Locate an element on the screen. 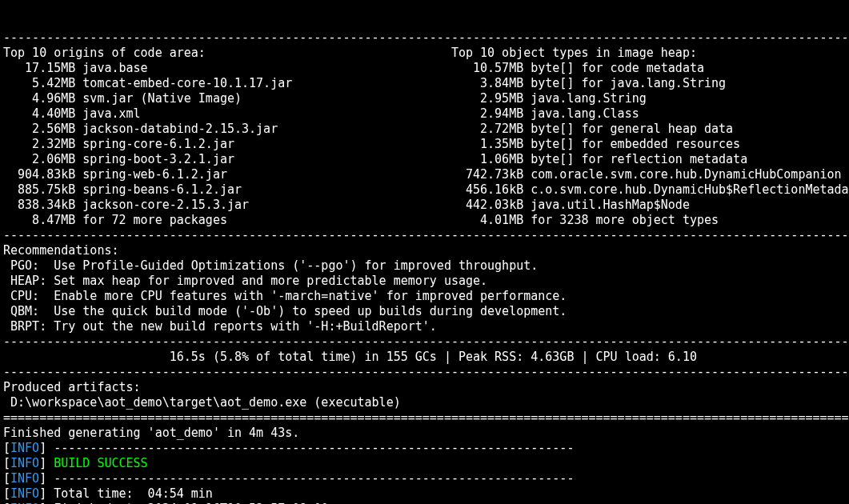 The height and width of the screenshot is (504, 849). recommendation-line: PGO: Use Profile-Guided Optimizations ('… is located at coordinates (270, 266).